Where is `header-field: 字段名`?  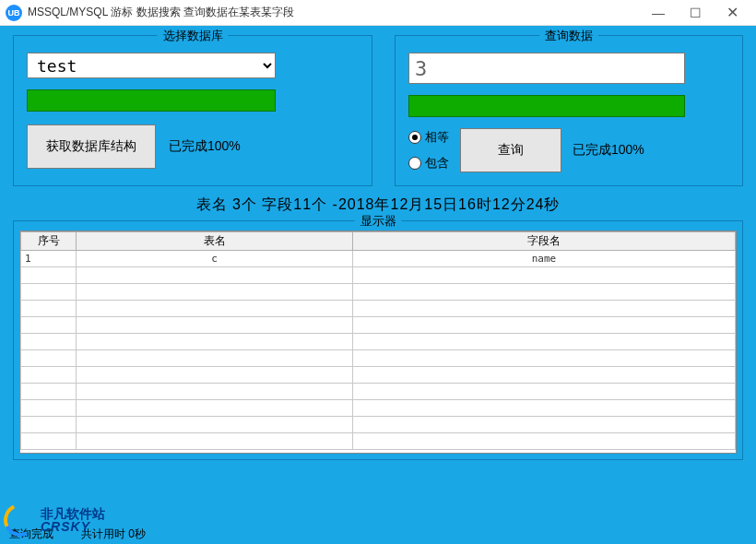 header-field: 字段名 is located at coordinates (544, 242).